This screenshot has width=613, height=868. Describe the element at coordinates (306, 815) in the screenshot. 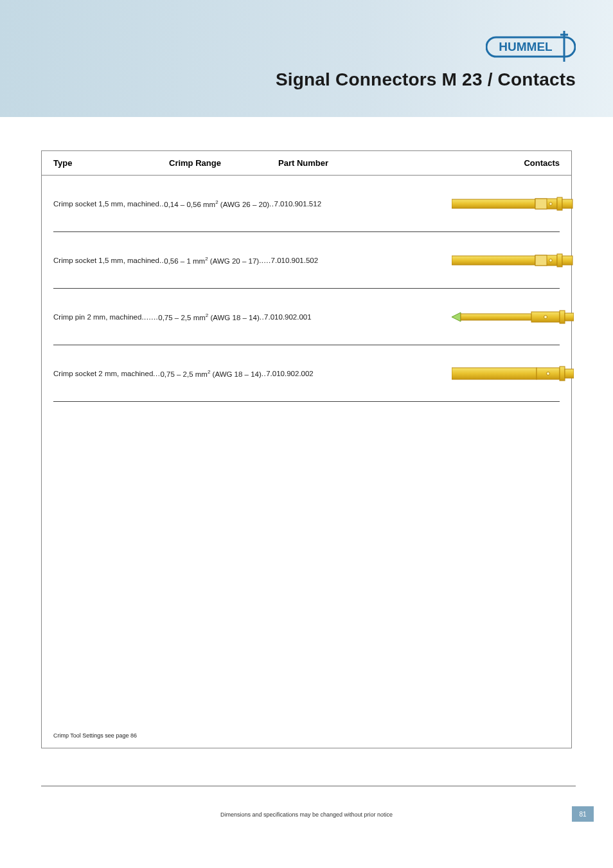

I see `footer-text: Dimensions and specifications may be cha…` at that location.